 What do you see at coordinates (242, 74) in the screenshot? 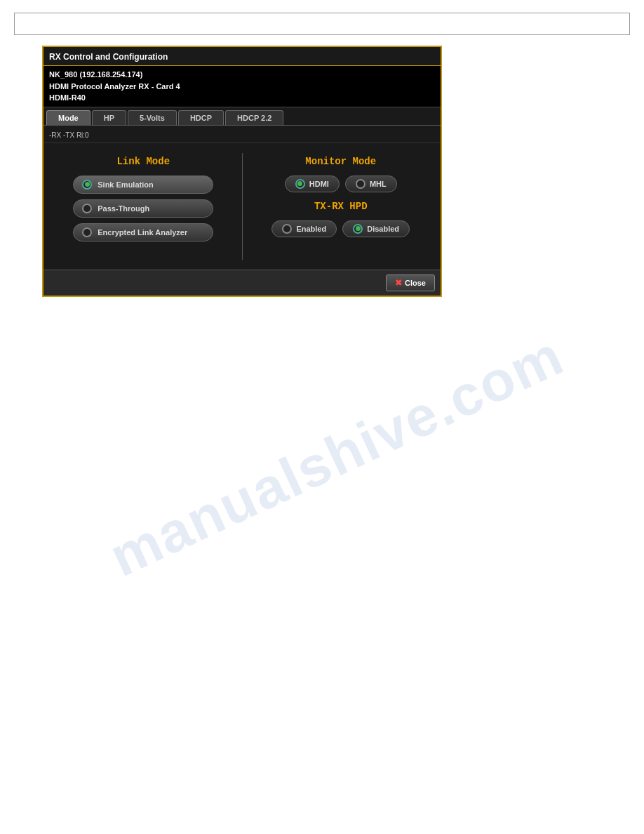
I see `device-line1: NK_980 (192.168.254.174)` at bounding box center [242, 74].